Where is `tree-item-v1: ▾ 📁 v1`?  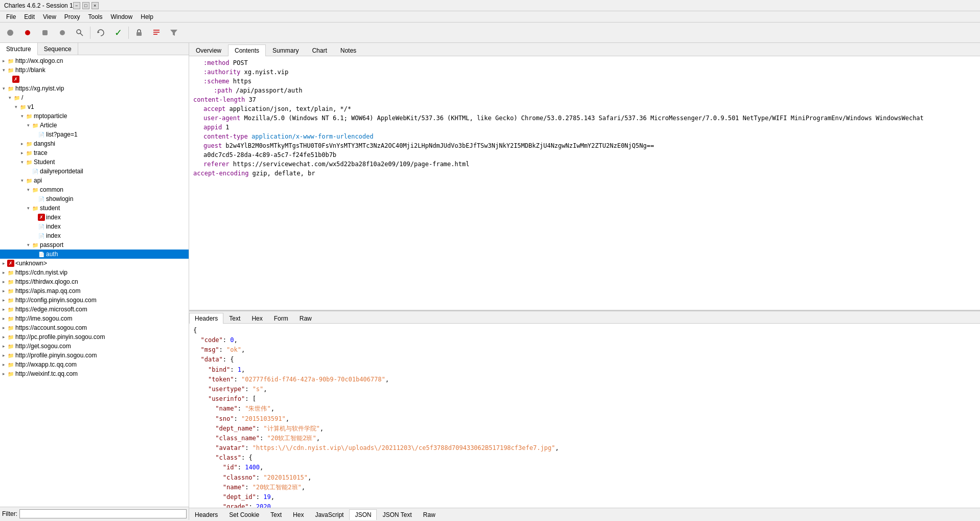
tree-item-v1: ▾ 📁 v1 is located at coordinates (94, 107).